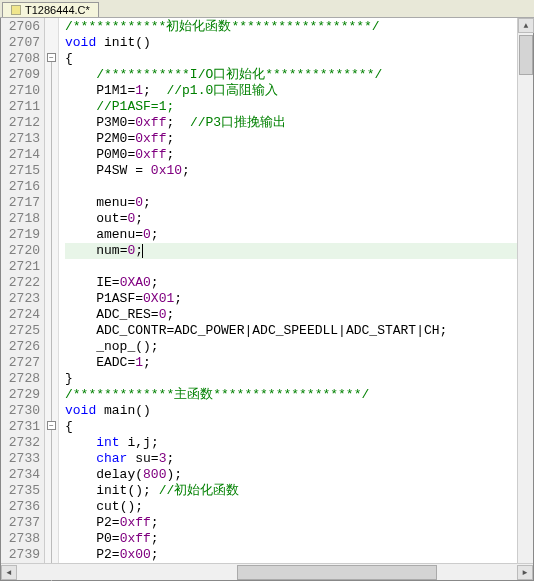 This screenshot has height=585, width=534. I want to click on scrollbar-vertical: ▲, so click(525, 290).